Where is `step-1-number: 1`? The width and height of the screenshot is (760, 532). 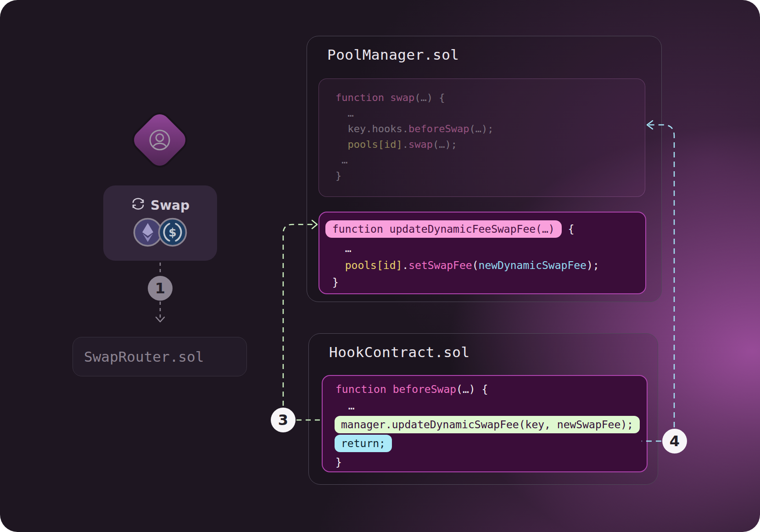 step-1-number: 1 is located at coordinates (160, 288).